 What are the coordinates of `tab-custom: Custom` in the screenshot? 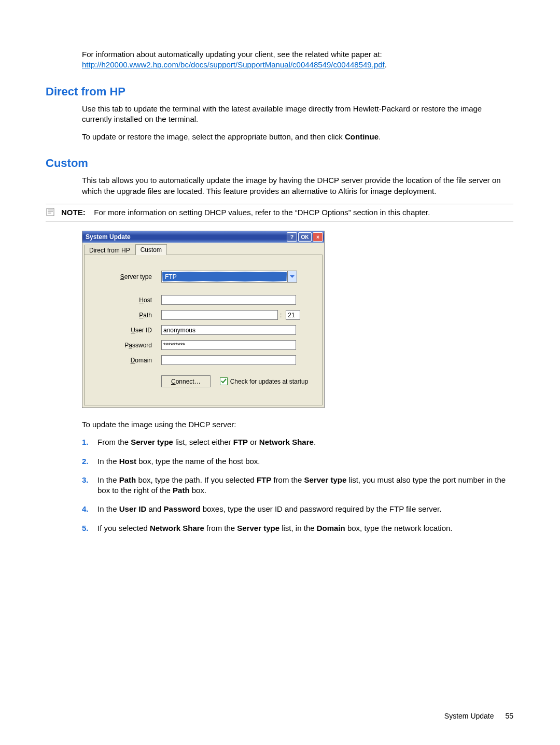 It's located at (151, 250).